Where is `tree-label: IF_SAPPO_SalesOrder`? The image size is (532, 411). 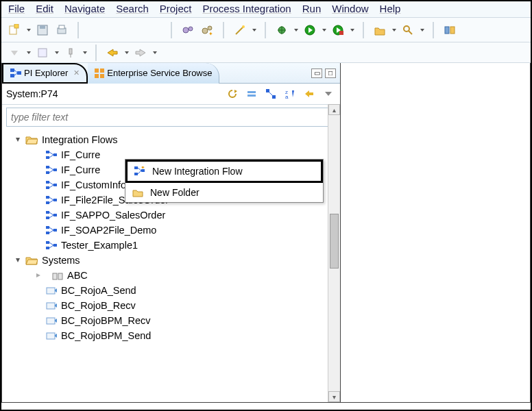
tree-label: IF_SAPPO_SalesOrder is located at coordinates (113, 215).